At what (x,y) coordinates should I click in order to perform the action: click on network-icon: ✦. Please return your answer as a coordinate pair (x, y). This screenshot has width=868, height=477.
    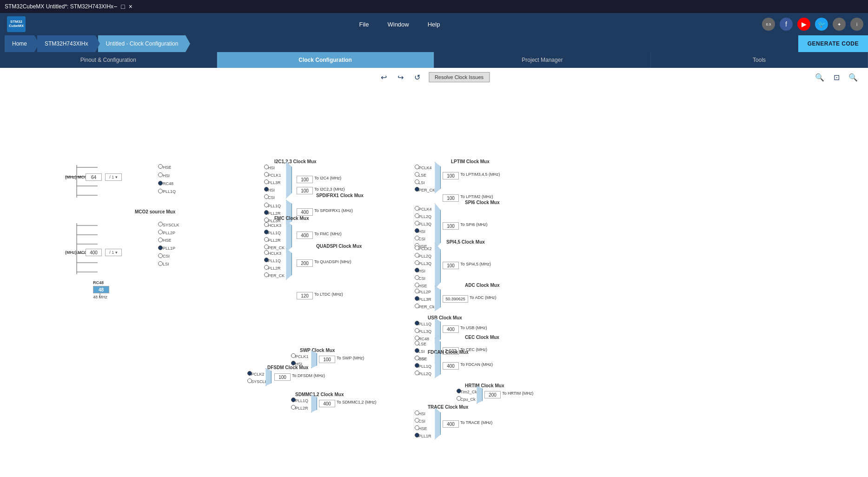
    Looking at the image, I should click on (839, 24).